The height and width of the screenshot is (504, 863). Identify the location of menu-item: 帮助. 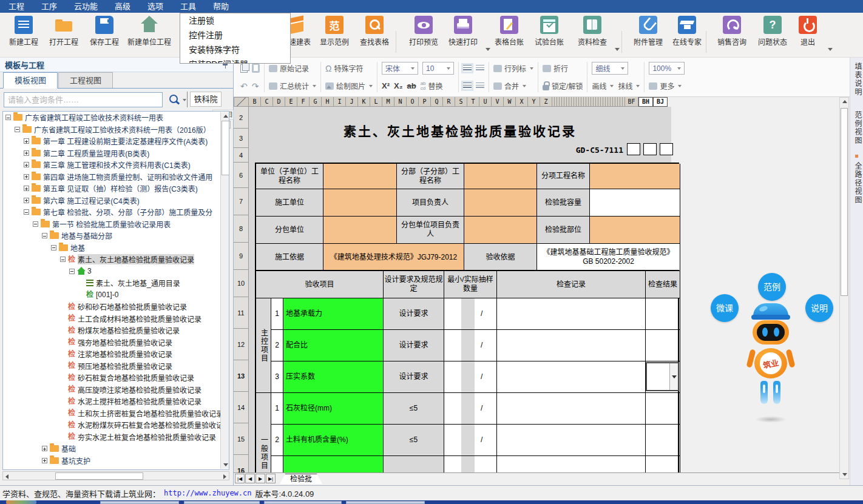
(221, 6).